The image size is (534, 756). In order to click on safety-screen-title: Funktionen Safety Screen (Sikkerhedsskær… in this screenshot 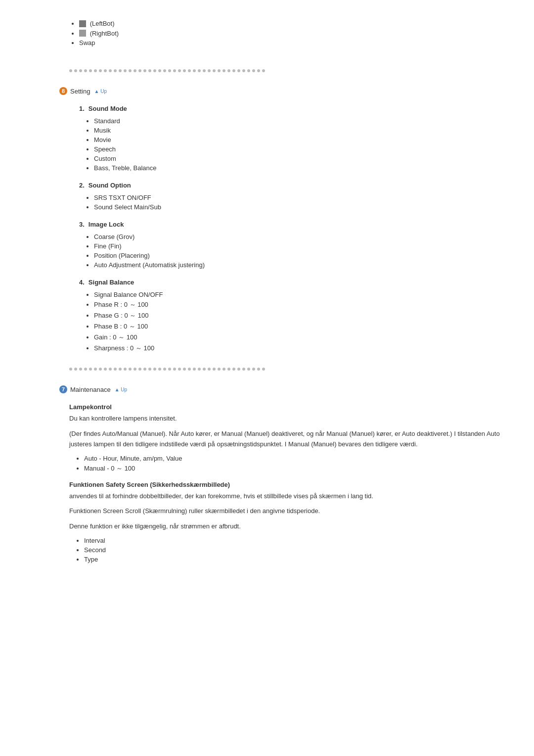, I will do `click(287, 485)`.